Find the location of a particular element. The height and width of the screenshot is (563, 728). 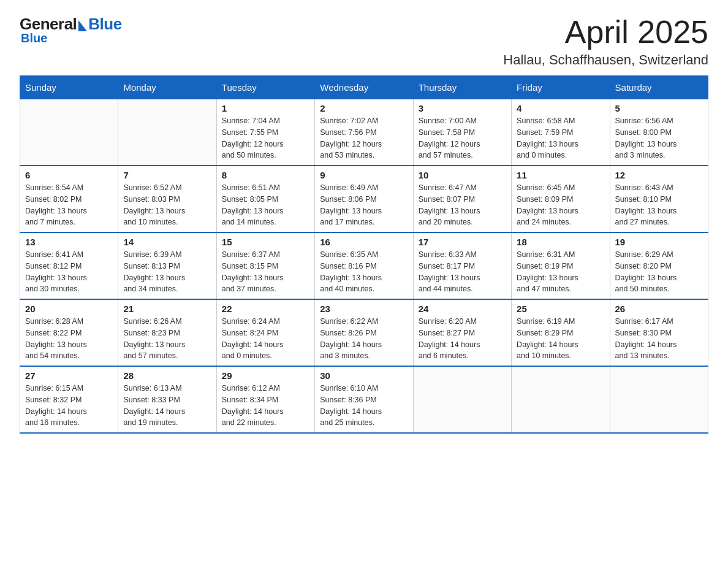

calendar-cell: 17Sunrise: 6:33 AM Sunset: 8:17 PM Dayli… is located at coordinates (462, 266).